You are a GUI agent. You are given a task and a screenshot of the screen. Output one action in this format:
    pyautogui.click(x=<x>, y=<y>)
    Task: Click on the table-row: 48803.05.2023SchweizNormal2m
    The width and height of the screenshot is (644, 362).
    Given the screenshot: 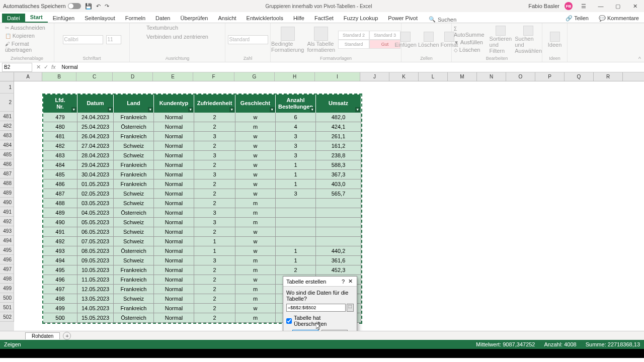 What is the action you would take?
    pyautogui.click(x=202, y=203)
    